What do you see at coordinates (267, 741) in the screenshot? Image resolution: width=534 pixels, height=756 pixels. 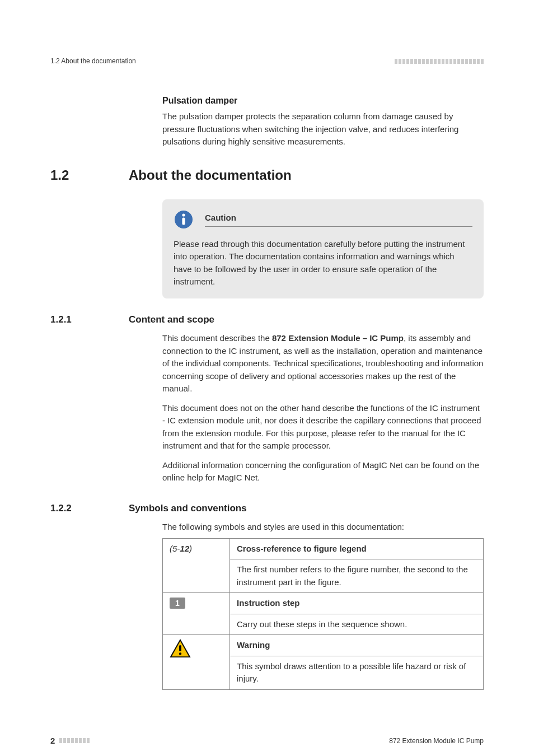 I see `page-footer: 2 872 Extension Module IC Pump` at bounding box center [267, 741].